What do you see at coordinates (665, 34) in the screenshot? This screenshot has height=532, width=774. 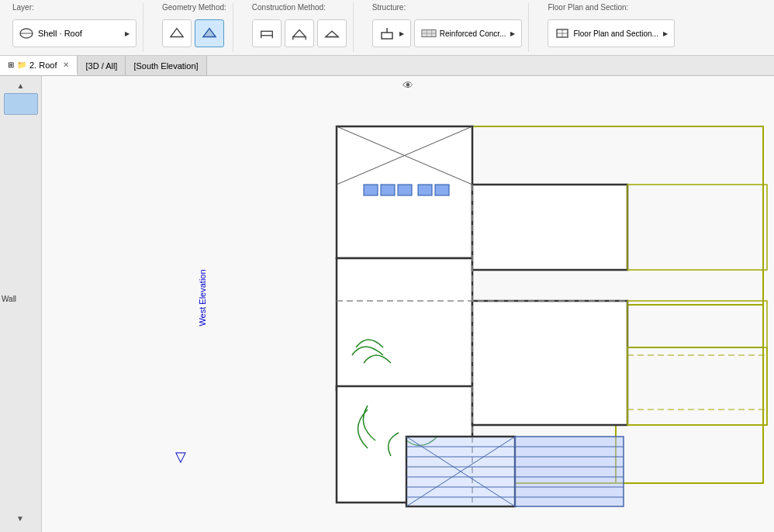 I see `floorplan-dropdown-arrow: ▶` at bounding box center [665, 34].